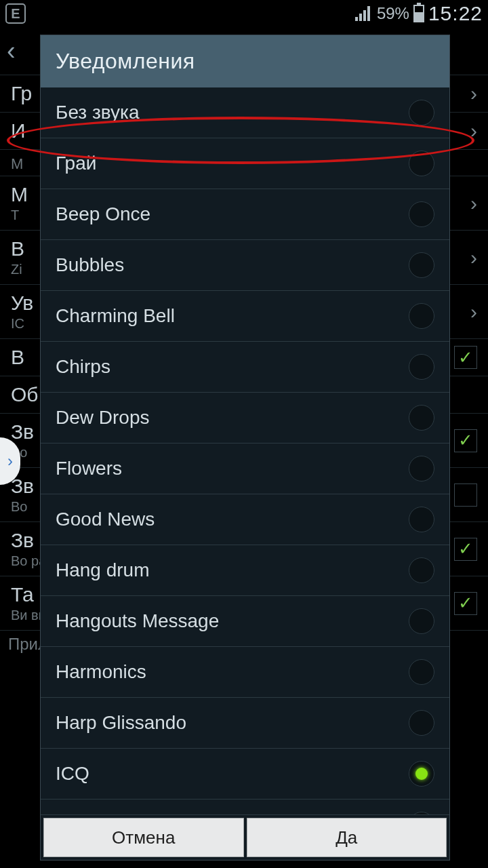  I want to click on sound-option-label: Hangouts Message, so click(137, 621).